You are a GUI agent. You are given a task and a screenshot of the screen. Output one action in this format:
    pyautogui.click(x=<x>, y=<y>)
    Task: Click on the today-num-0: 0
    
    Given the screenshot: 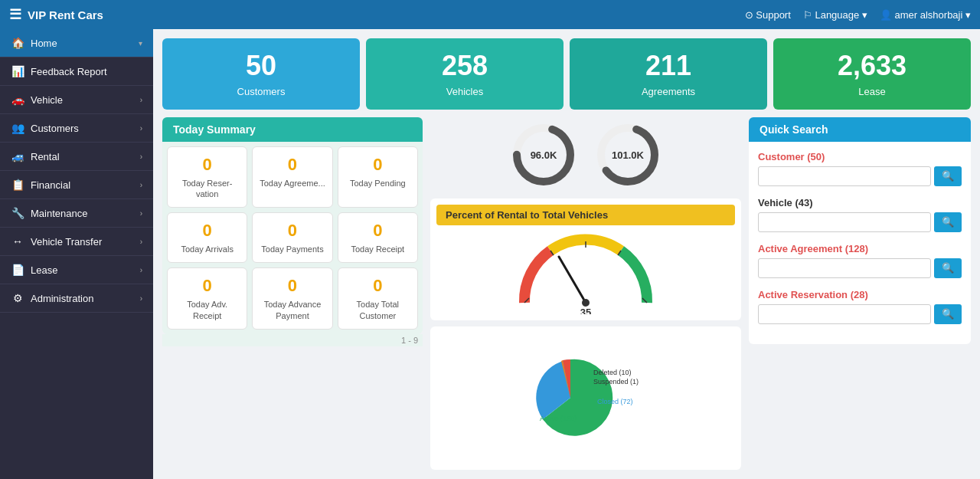 What is the action you would take?
    pyautogui.click(x=207, y=165)
    